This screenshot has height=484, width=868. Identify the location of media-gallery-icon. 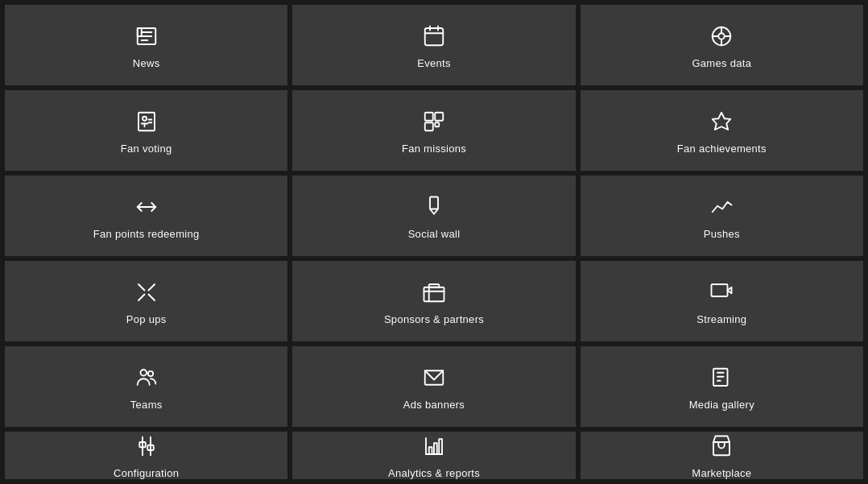
(721, 378).